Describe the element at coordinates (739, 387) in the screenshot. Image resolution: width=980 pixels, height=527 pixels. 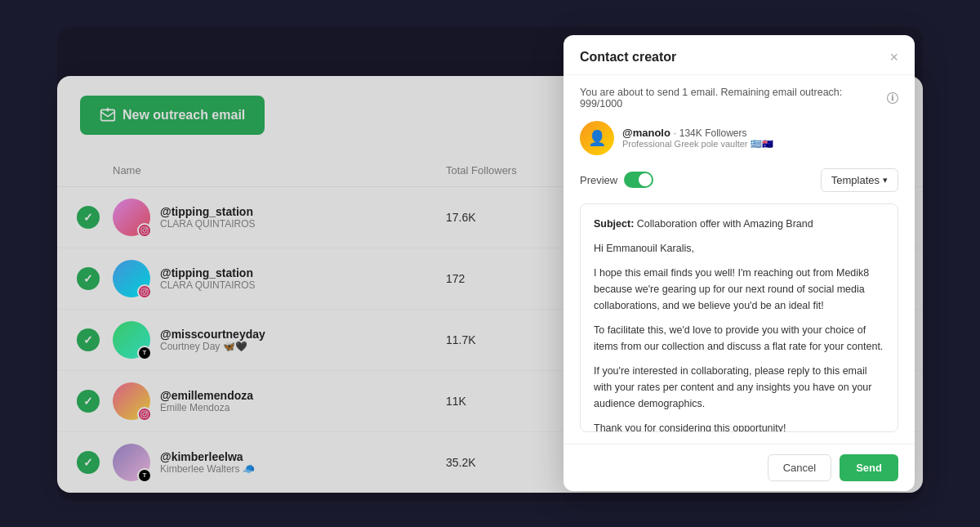
I see `email-body-3: If you're interested in collaborating, p…` at that location.